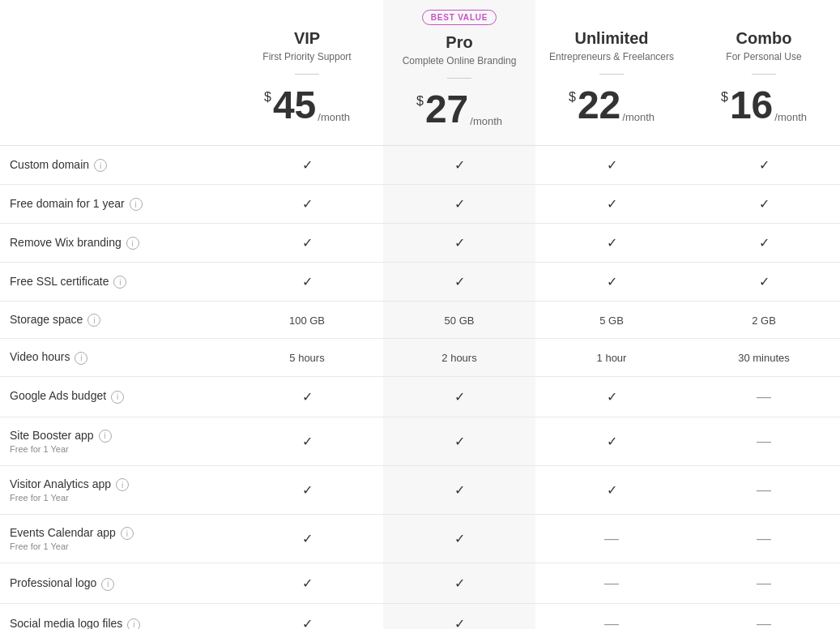 This screenshot has height=629, width=840. What do you see at coordinates (460, 321) in the screenshot?
I see `cell-value: 50 GB` at bounding box center [460, 321].